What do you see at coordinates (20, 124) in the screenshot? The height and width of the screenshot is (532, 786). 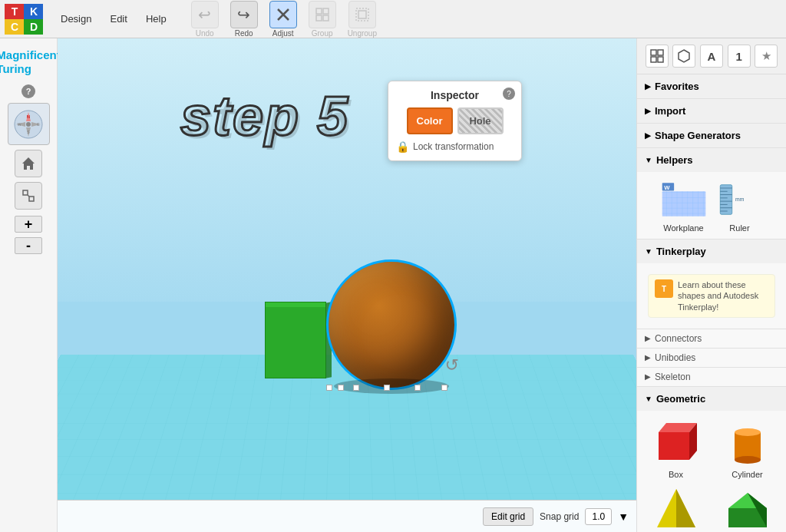 I see `svg-text: W` at bounding box center [20, 124].